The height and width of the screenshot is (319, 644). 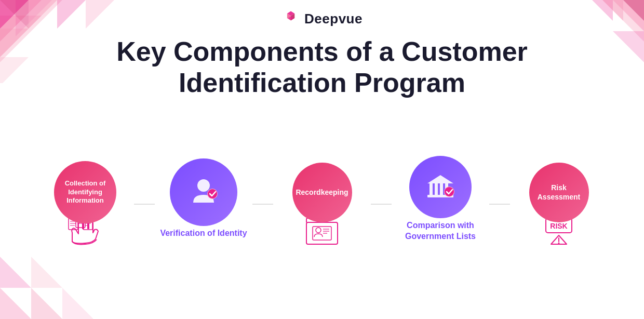 What do you see at coordinates (559, 226) in the screenshot?
I see `svg-text: RISK` at bounding box center [559, 226].